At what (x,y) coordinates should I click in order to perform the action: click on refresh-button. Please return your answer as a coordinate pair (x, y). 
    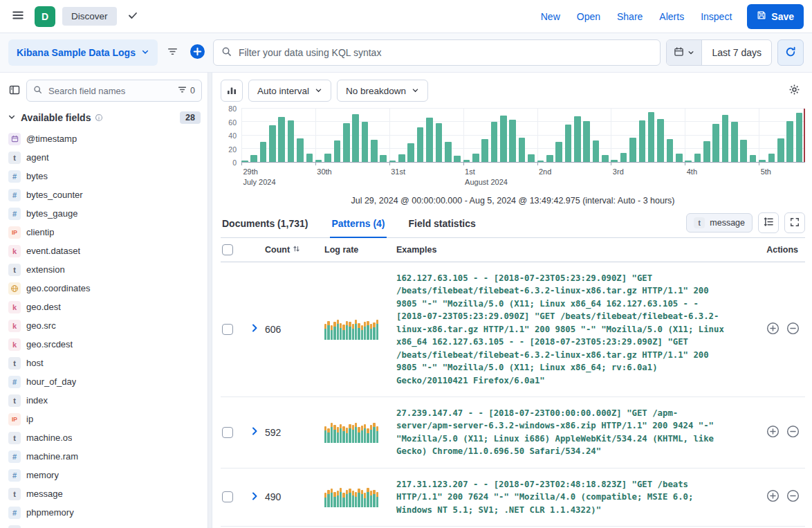
    Looking at the image, I should click on (791, 53).